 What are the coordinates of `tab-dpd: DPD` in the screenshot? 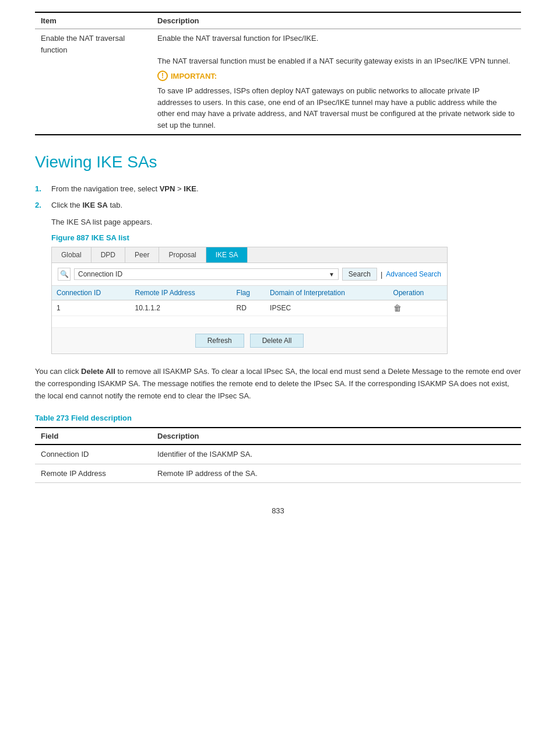 It's located at (108, 255).